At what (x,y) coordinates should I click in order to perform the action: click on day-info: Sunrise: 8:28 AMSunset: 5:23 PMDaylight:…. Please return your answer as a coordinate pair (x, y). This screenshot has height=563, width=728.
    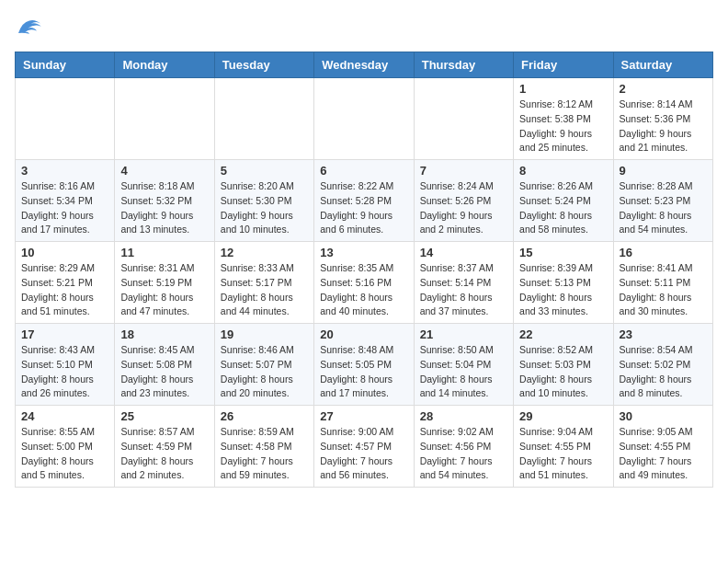
    Looking at the image, I should click on (664, 208).